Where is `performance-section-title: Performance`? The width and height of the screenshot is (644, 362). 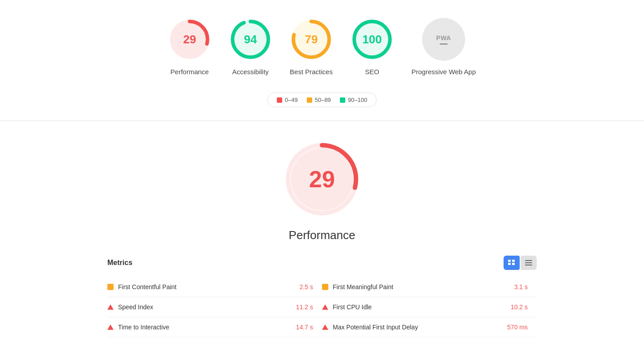
performance-section-title: Performance is located at coordinates (322, 235).